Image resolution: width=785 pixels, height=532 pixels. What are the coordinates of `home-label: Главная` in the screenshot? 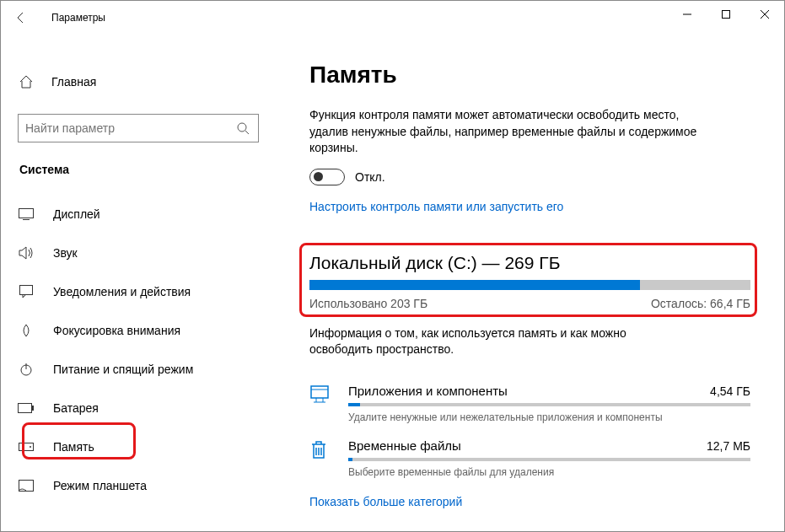 It's located at (74, 82).